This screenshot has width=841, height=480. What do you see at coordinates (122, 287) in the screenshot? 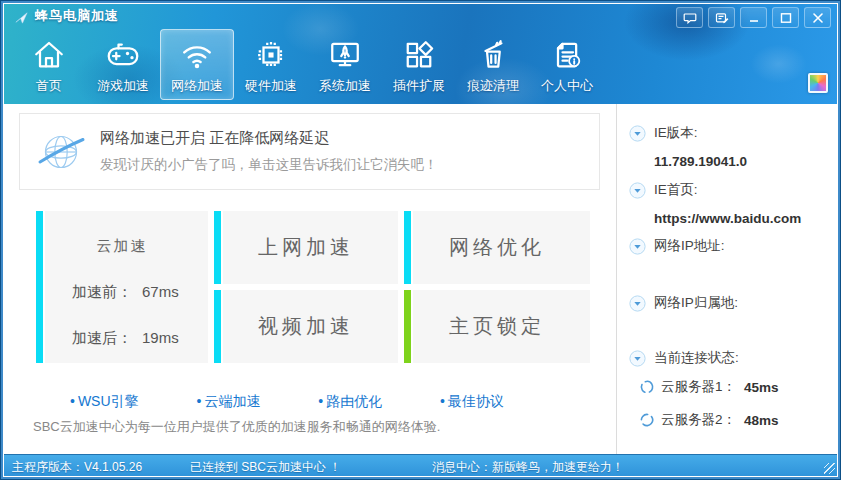
I see `cloud-accel-card: 云加速 加速前：67ms 加速后：19ms` at bounding box center [122, 287].